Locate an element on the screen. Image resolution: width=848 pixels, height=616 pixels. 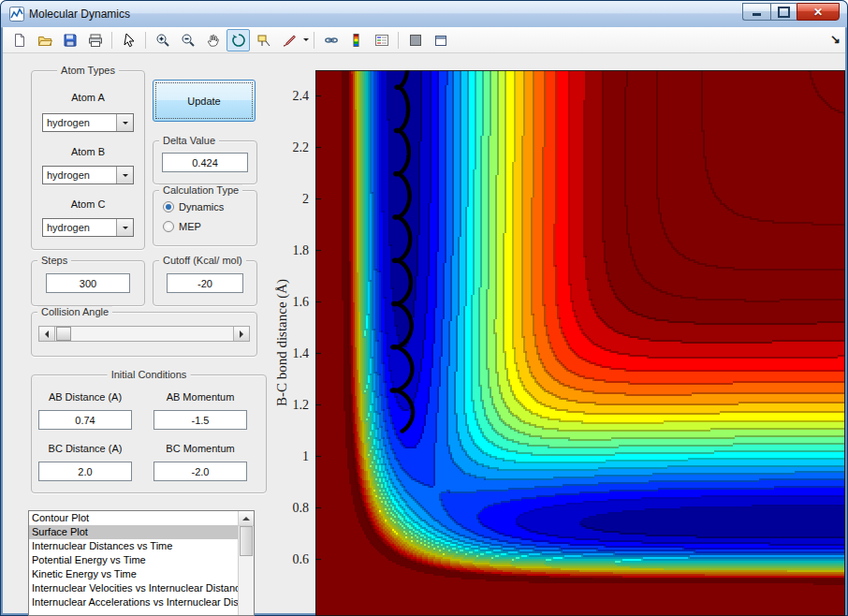
atom-c-label: Atom C is located at coordinates (88, 204).